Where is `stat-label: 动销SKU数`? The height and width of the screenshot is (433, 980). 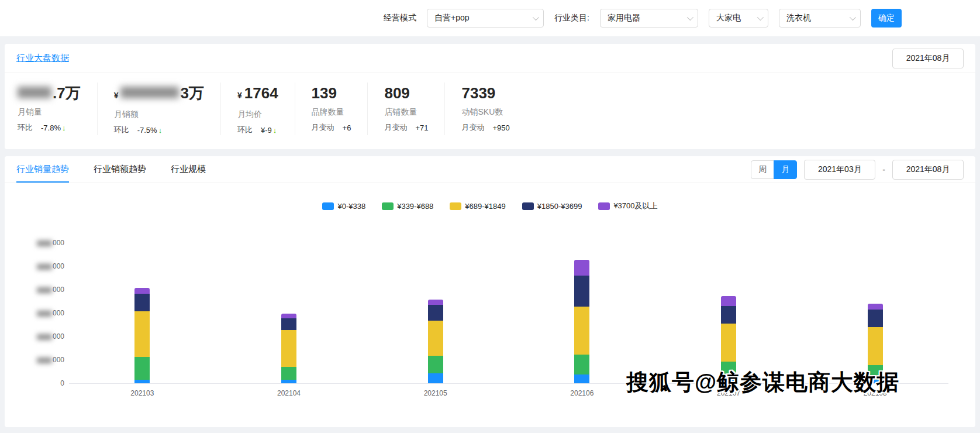 stat-label: 动销SKU数 is located at coordinates (485, 112).